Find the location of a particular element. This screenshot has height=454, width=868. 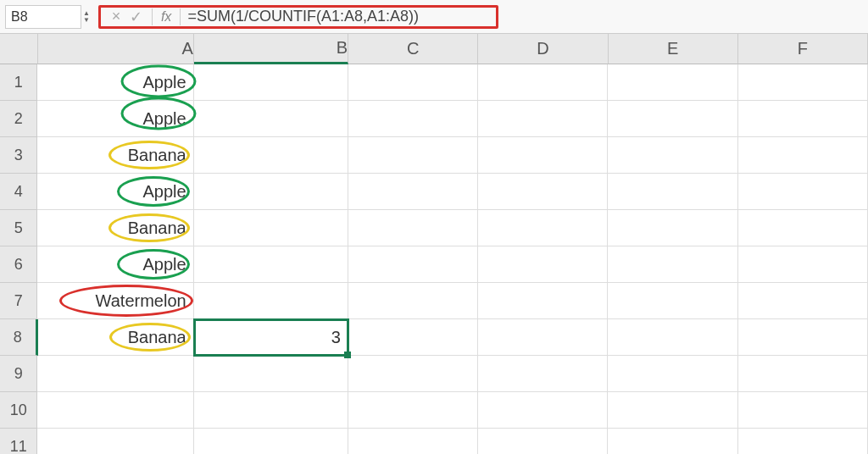

select-all-corner is located at coordinates (19, 49).